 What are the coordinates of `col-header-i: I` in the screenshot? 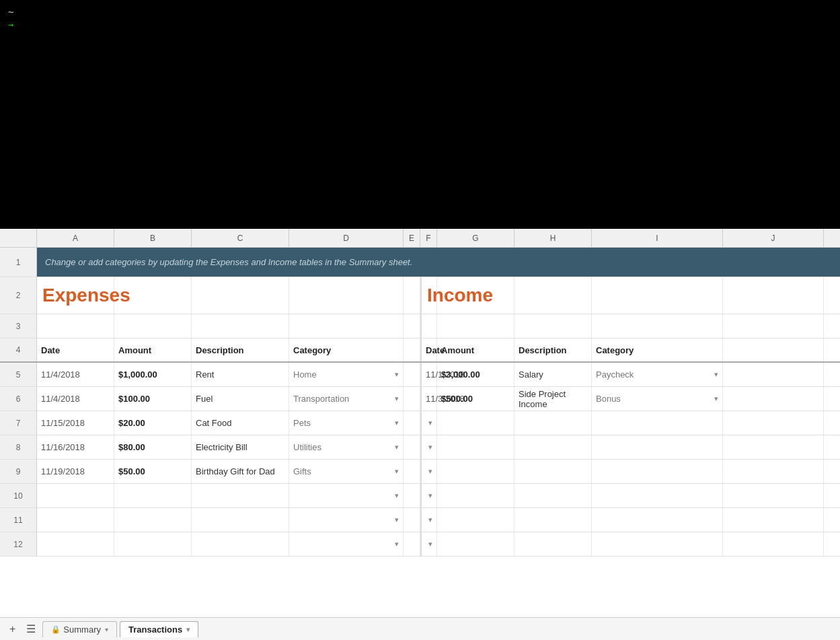 It's located at (658, 238).